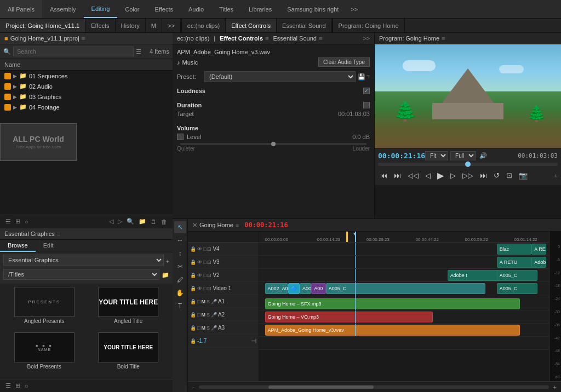 Image resolution: width=561 pixels, height=392 pixels. I want to click on prev-btn: ◁, so click(111, 221).